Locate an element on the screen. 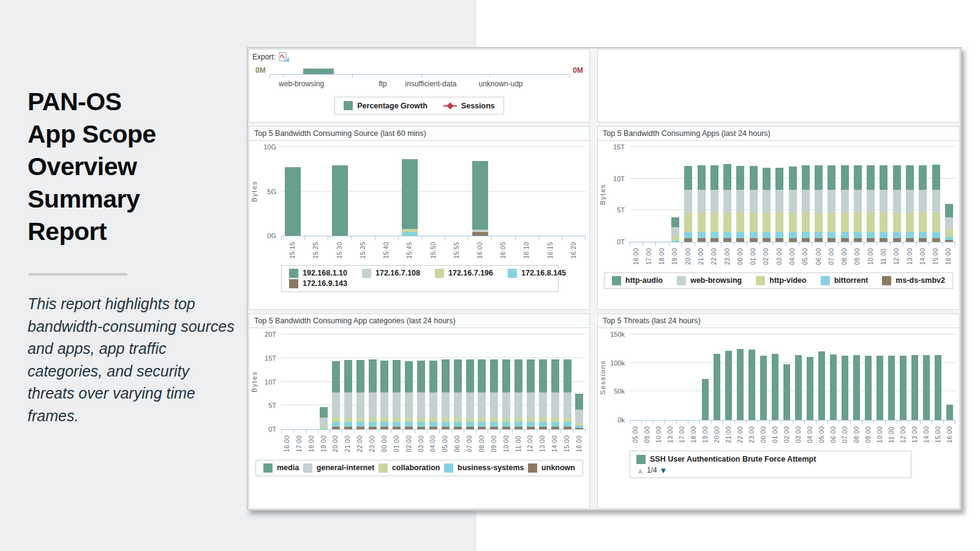  x-tick-label: 11:00 is located at coordinates (519, 444).